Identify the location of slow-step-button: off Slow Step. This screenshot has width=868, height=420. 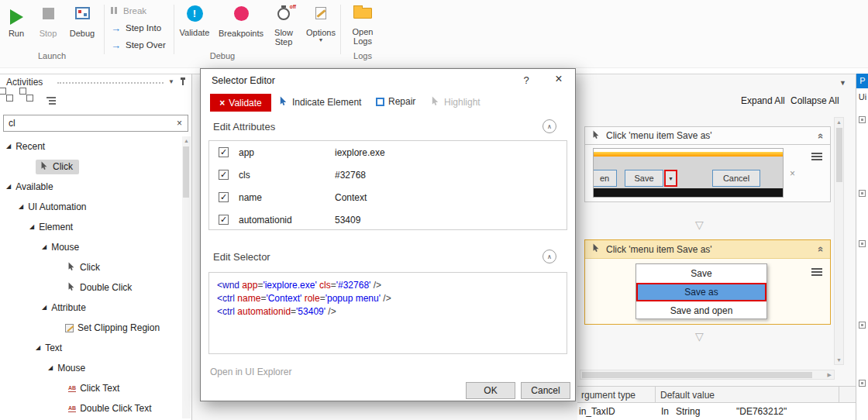
(284, 24).